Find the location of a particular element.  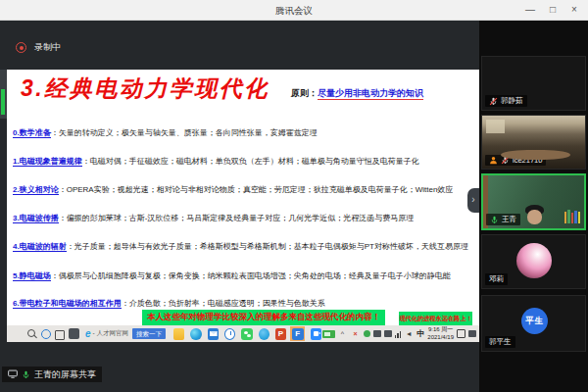

hidden-icons-chevron: ^ is located at coordinates (343, 334).